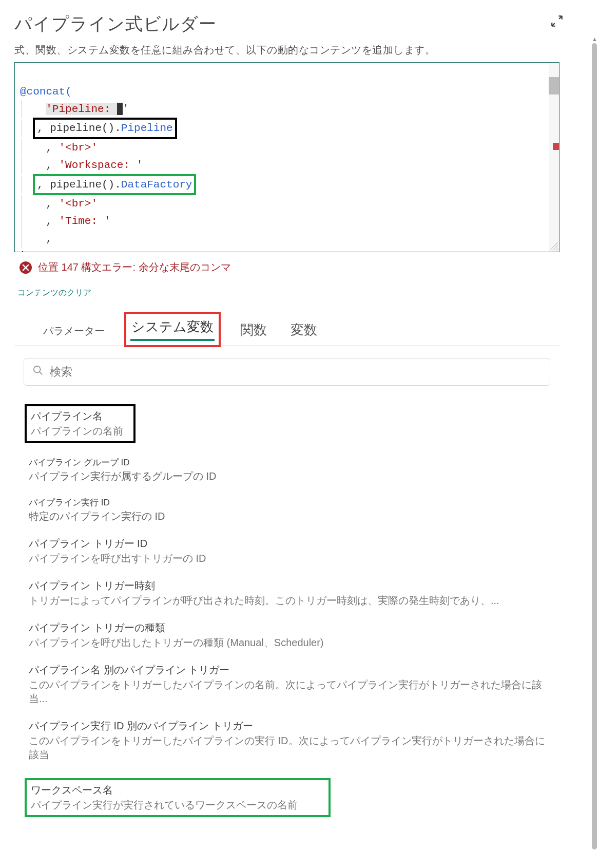  What do you see at coordinates (287, 329) in the screenshot?
I see `tab-bar: パラメーター システム変数 関数 変数` at bounding box center [287, 329].